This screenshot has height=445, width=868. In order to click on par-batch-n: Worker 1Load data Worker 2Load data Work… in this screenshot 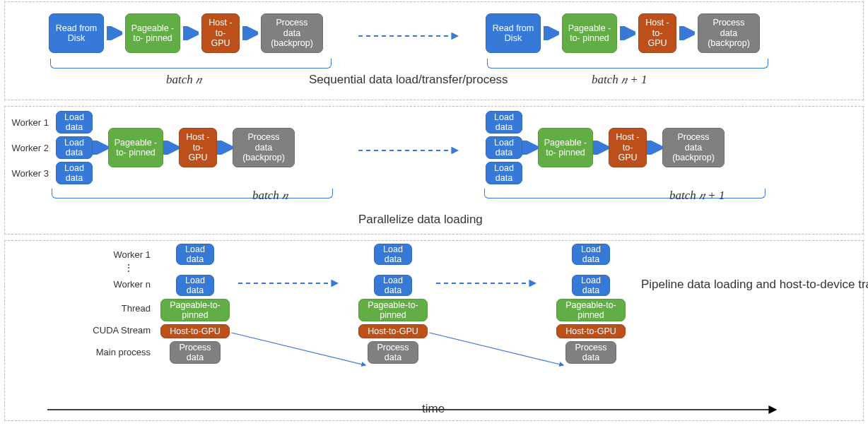, I will do `click(152, 148)`.